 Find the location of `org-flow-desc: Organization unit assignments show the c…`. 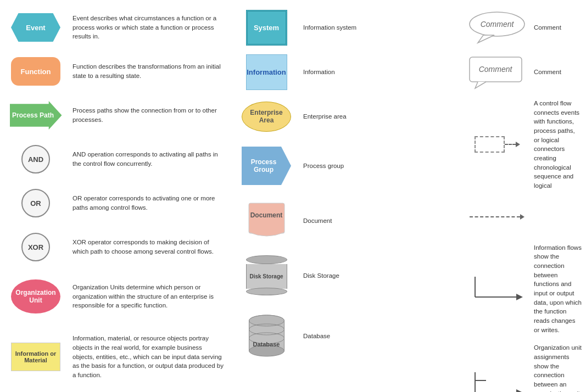

org-flow-desc: Organization unit assignments show the c… is located at coordinates (555, 368).